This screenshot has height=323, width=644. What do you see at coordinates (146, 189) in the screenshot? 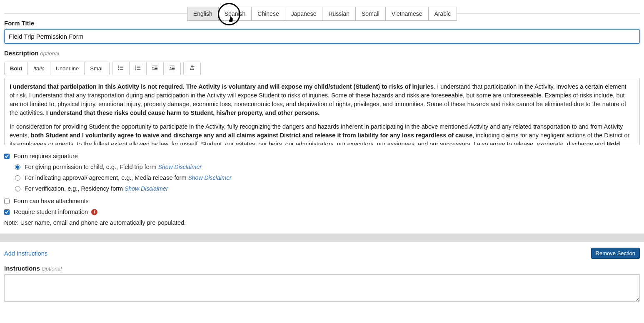
I see `disclaimer-link-verification: Show Disclaimer` at bounding box center [146, 189].